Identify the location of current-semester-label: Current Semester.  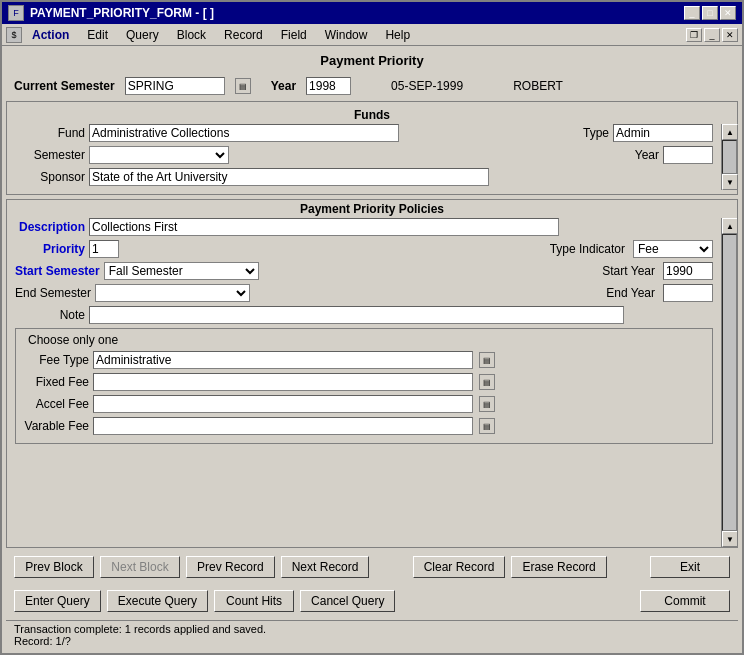
(64, 86).